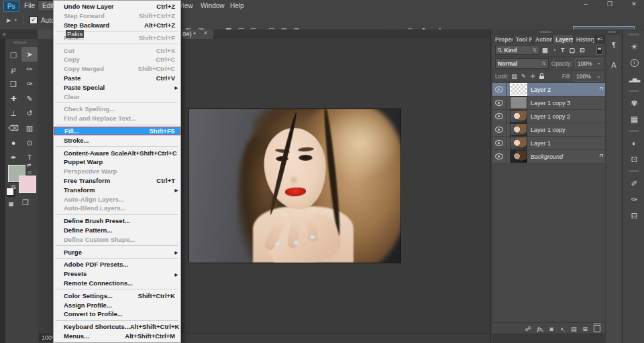 The height and width of the screenshot is (343, 644). What do you see at coordinates (614, 65) in the screenshot?
I see `character-styles-panel-icon: A` at bounding box center [614, 65].